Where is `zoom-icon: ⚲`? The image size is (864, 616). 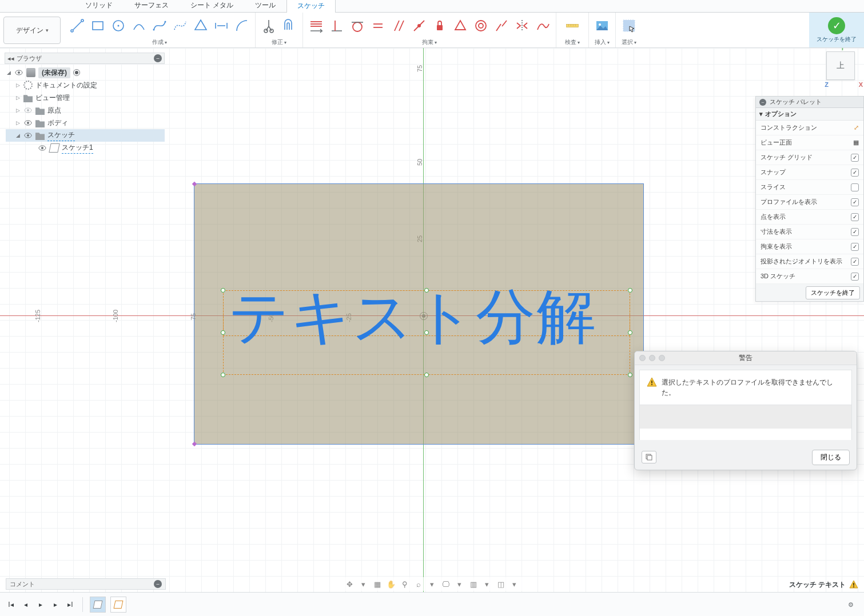
zoom-icon: ⚲ is located at coordinates (405, 584).